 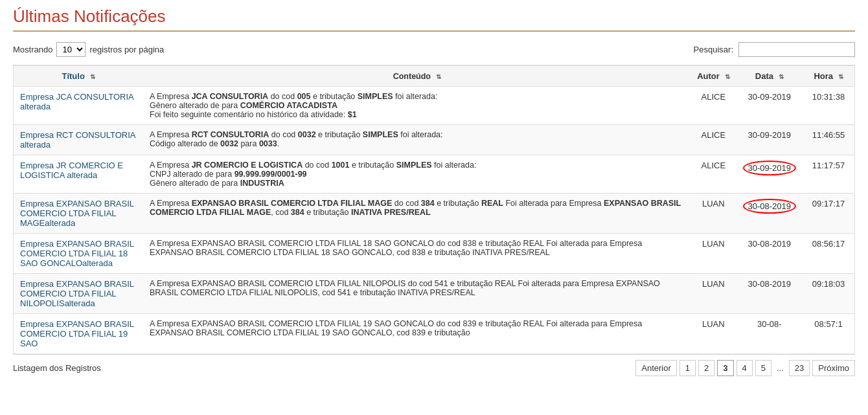 What do you see at coordinates (78, 175) in the screenshot?
I see `cell-titulo: Empresa JR COMERCIO E LOGISTICA alterada` at bounding box center [78, 175].